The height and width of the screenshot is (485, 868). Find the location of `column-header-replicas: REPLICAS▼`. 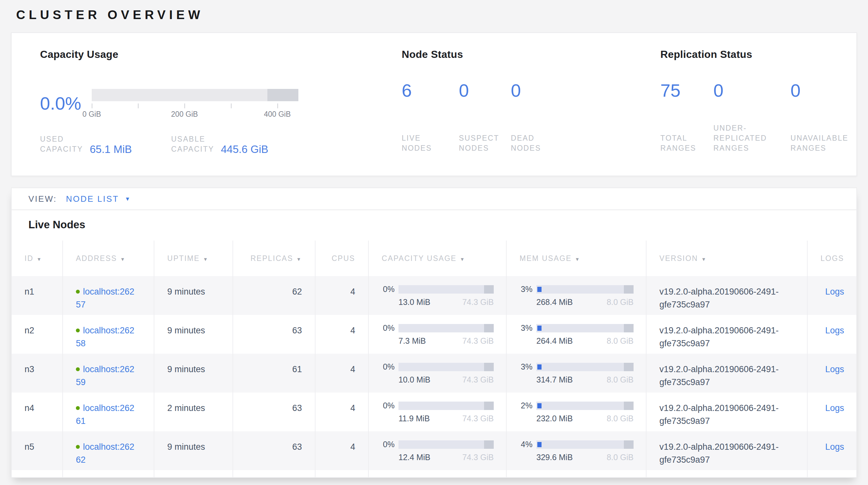

column-header-replicas: REPLICAS▼ is located at coordinates (274, 258).